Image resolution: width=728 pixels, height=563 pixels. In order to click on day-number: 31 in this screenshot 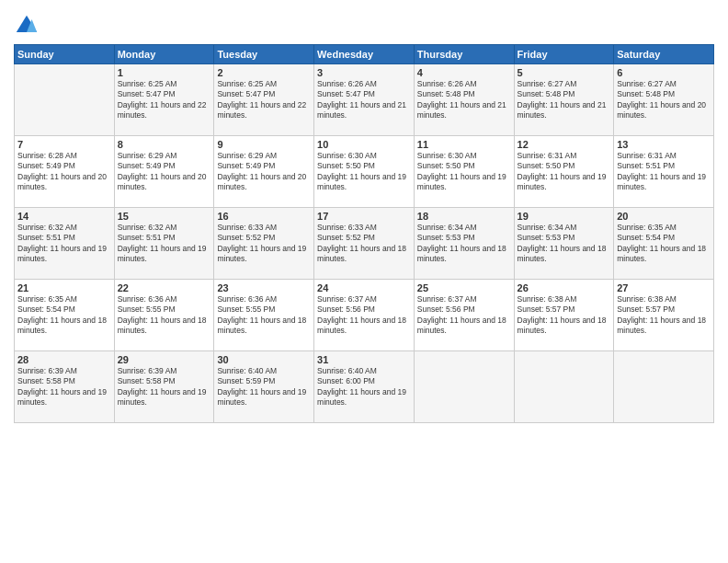, I will do `click(364, 360)`.